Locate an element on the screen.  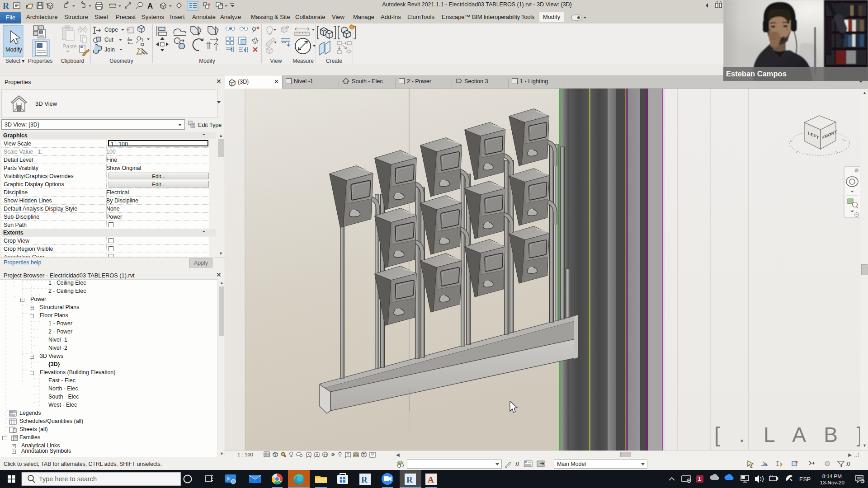
svg-text: :0 is located at coordinates (848, 464).